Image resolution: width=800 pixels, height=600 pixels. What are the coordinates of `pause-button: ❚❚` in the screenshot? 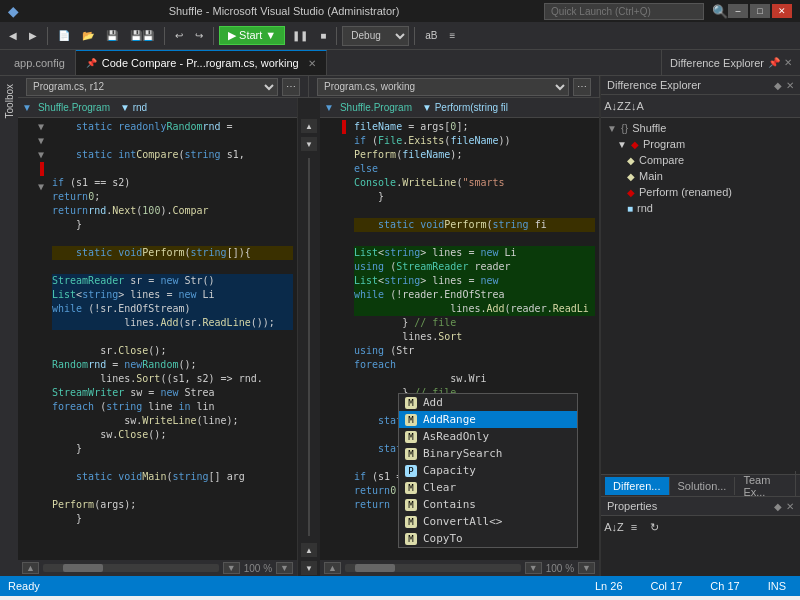 It's located at (300, 36).